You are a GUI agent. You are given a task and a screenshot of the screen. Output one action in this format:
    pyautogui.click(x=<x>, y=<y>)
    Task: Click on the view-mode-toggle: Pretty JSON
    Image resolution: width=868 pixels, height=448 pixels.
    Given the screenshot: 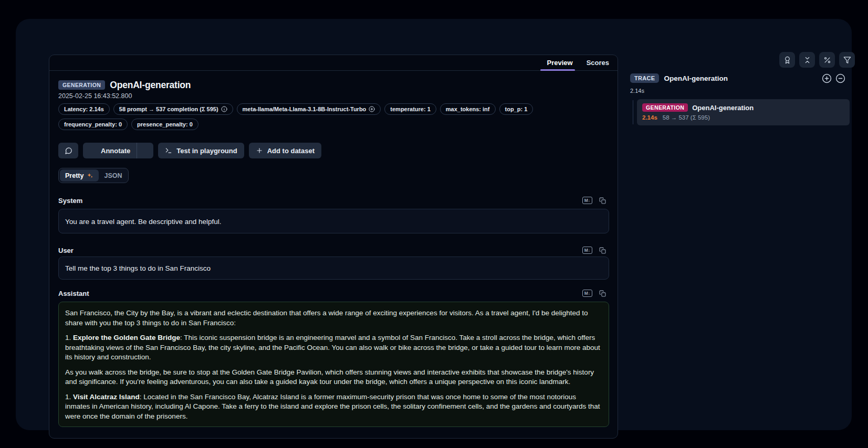 What is the action you would take?
    pyautogui.click(x=93, y=175)
    